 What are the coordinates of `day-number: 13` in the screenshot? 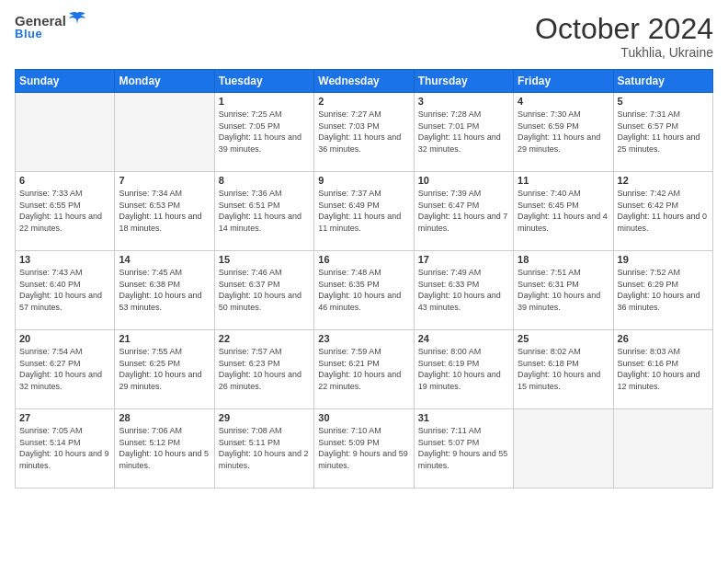 It's located at (64, 259).